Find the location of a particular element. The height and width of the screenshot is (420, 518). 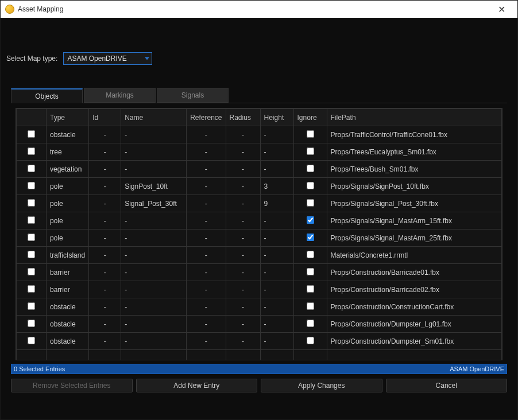

cell-height: 9 is located at coordinates (277, 204).